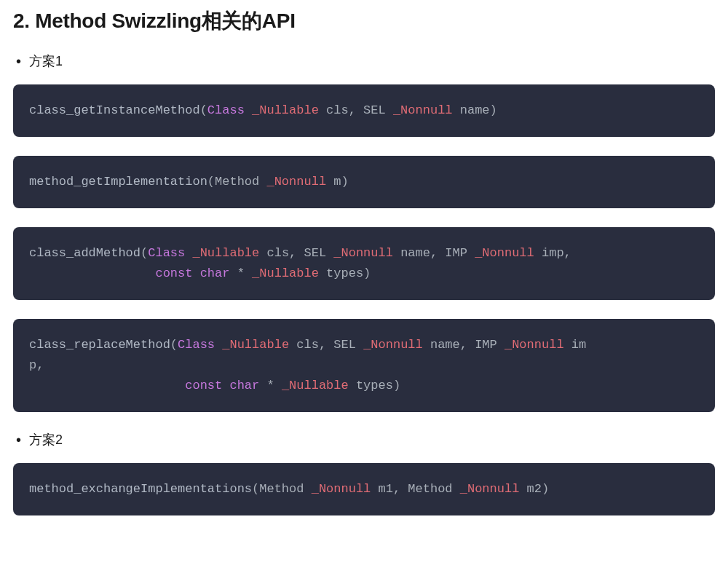  What do you see at coordinates (84, 253) in the screenshot?
I see `code-token-fn: class_addMethod` at bounding box center [84, 253].